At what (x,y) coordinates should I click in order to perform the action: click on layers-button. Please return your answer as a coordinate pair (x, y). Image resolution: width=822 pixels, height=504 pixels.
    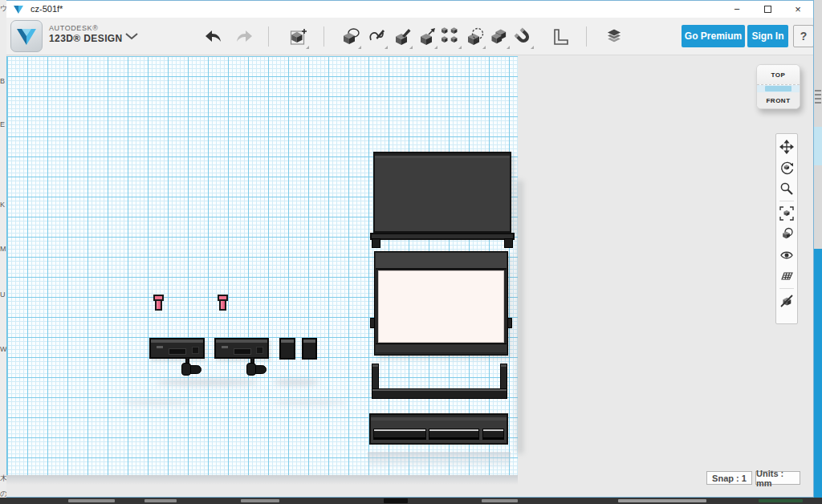
    Looking at the image, I should click on (614, 37).